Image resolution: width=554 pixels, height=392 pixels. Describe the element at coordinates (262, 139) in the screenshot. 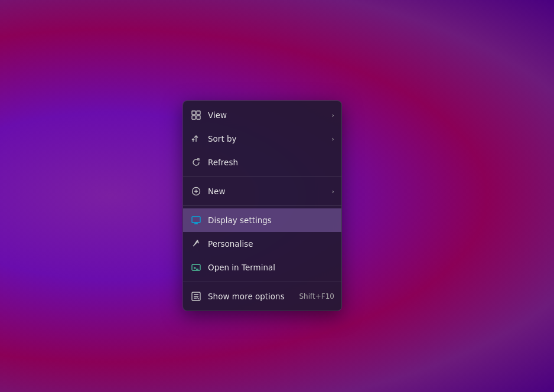

I see `menu-item-sort-by: Sort by ›` at that location.